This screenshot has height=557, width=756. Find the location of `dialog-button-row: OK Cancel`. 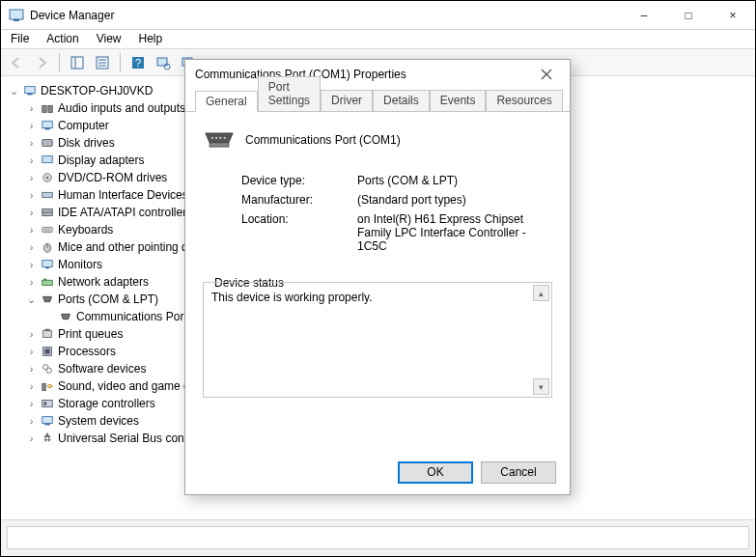

dialog-button-row: OK Cancel is located at coordinates (378, 472).